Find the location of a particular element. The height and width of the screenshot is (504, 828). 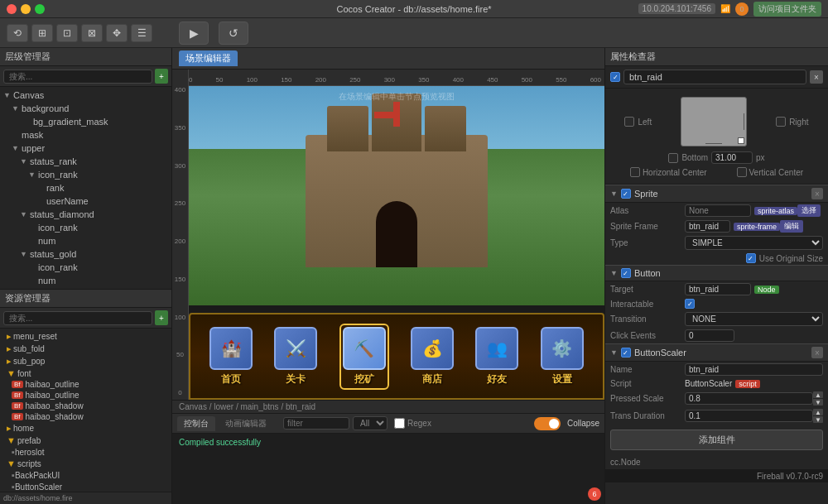

nav-item-settings: ⚙️ 设置 is located at coordinates (562, 357).